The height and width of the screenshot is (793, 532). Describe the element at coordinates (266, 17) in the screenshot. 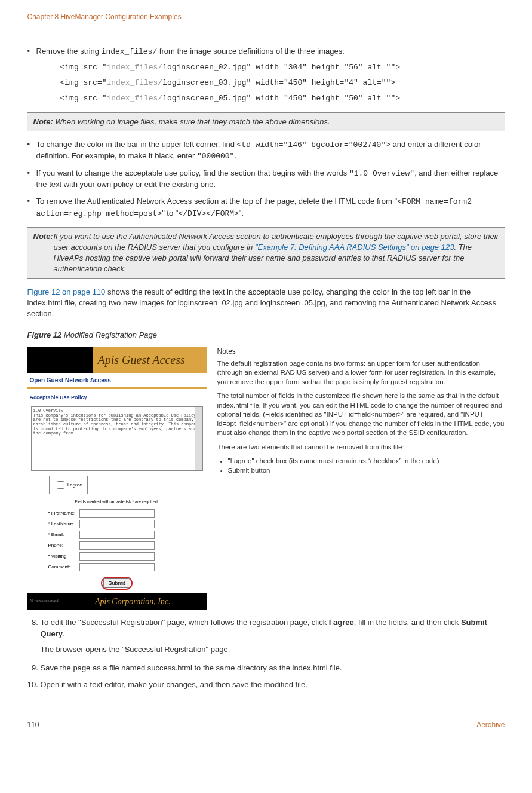

I see `chapter-header: Chapter 8 HiveManager Configuration Exam…` at that location.